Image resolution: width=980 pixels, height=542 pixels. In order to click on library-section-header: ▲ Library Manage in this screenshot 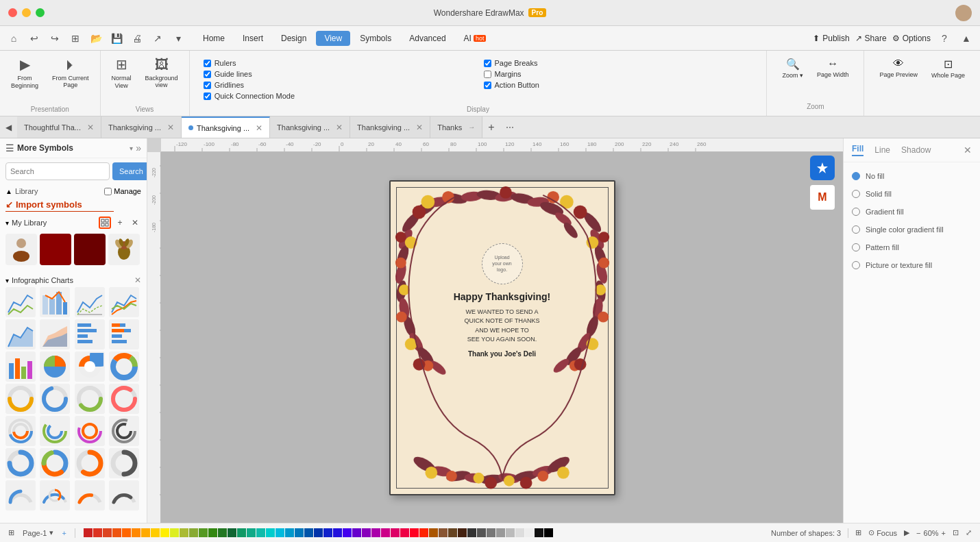, I will do `click(73, 191)`.